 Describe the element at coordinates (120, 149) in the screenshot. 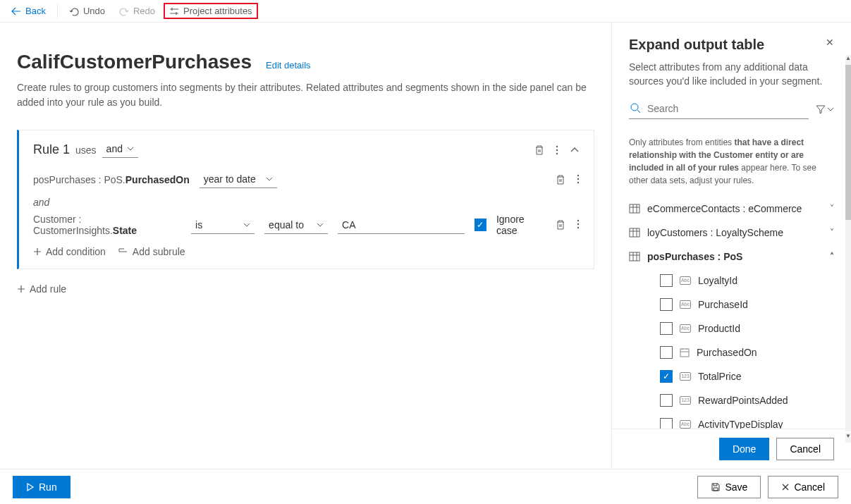

I see `rule-logic-dropdown: and` at that location.